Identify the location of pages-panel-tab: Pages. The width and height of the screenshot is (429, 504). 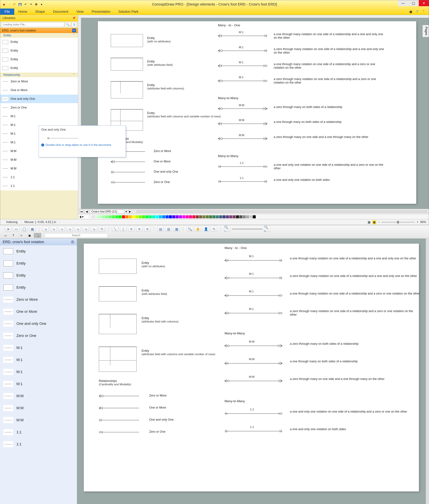
(426, 31).